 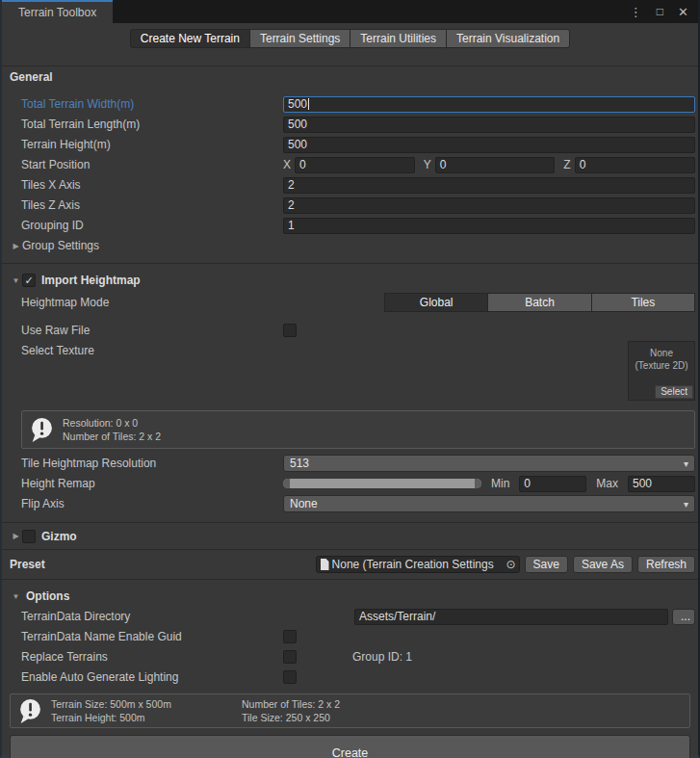 I want to click on texture-select-button: Select, so click(x=674, y=392).